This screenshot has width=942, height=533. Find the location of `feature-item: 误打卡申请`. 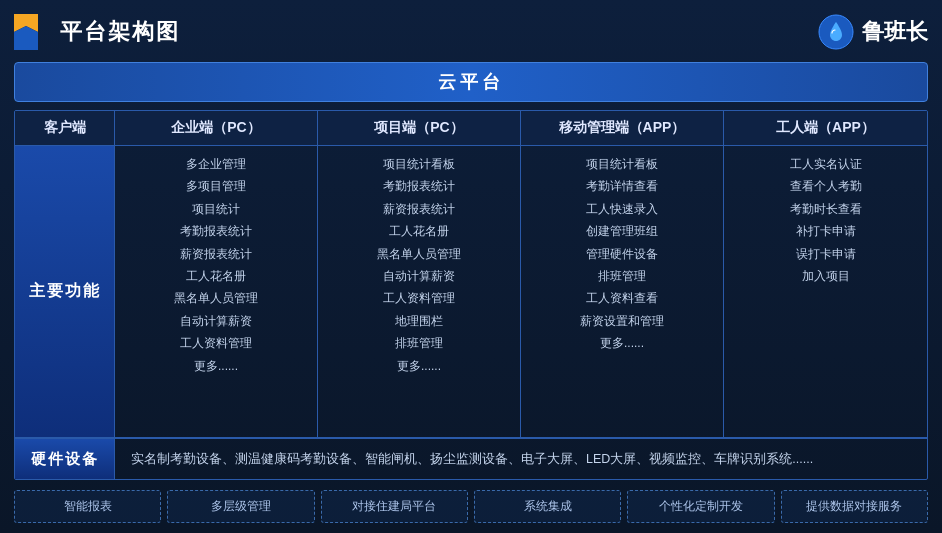

feature-item: 误打卡申请 is located at coordinates (826, 254).